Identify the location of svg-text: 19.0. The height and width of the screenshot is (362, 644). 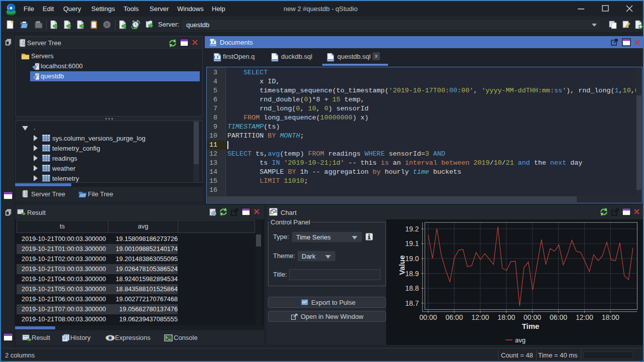
(412, 259).